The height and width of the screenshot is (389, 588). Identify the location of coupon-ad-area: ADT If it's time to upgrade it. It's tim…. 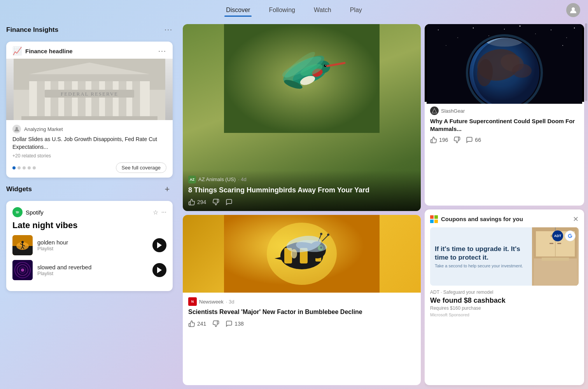
(504, 256).